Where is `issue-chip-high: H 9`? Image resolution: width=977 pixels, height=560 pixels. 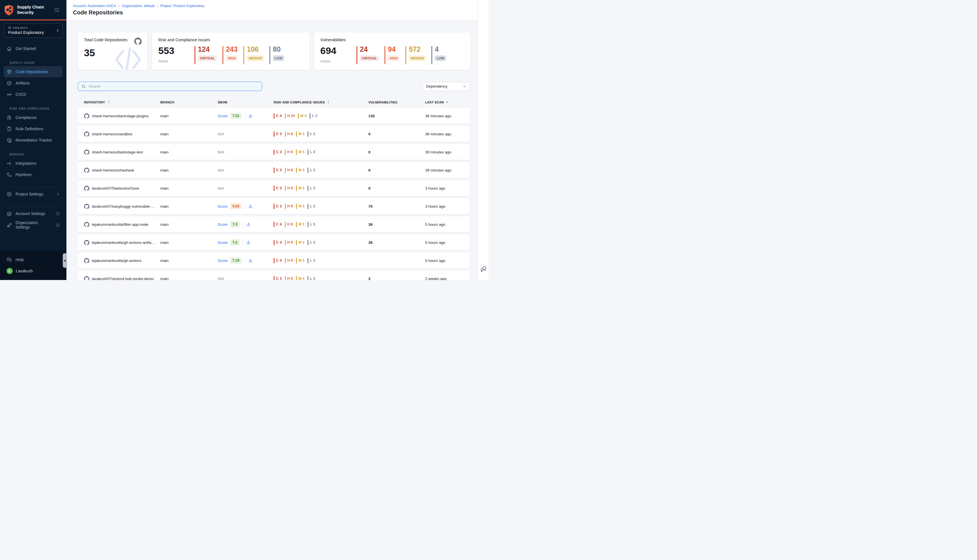
issue-chip-high: H 9 is located at coordinates (289, 261).